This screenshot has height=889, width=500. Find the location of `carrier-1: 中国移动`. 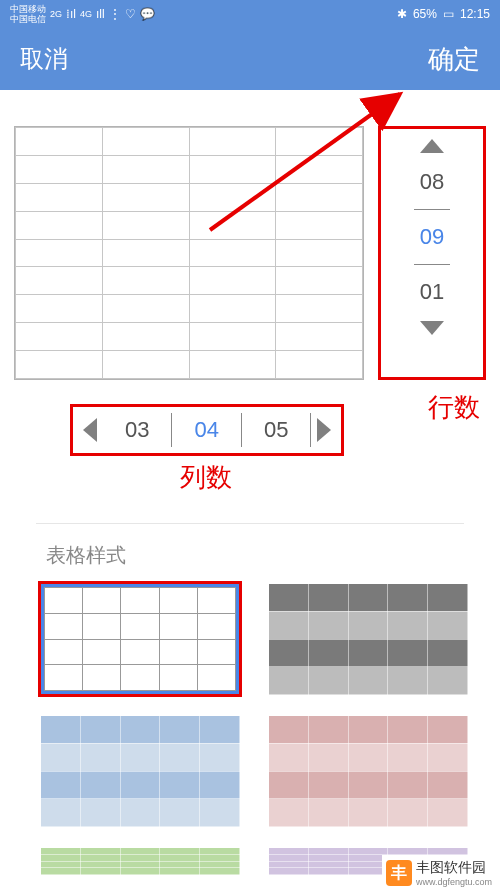

carrier-1: 中国移动 is located at coordinates (28, 9).